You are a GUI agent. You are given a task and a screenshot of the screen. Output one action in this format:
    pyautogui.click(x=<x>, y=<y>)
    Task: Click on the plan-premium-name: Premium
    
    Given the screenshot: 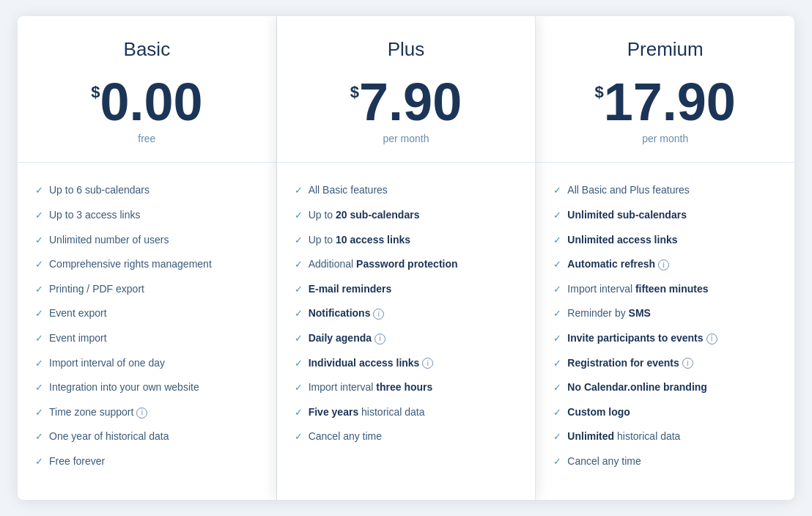 What is the action you would take?
    pyautogui.click(x=665, y=50)
    